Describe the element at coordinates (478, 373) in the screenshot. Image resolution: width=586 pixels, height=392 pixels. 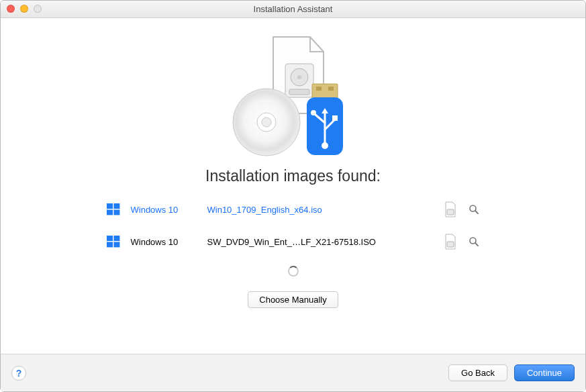
I see `go-back-button: Go Back` at that location.